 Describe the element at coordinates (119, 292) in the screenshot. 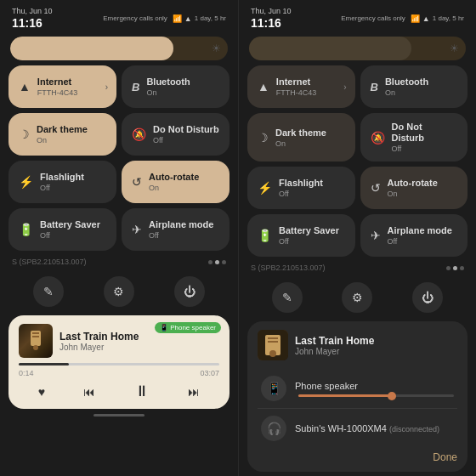

I see `gear-icon-left` at that location.